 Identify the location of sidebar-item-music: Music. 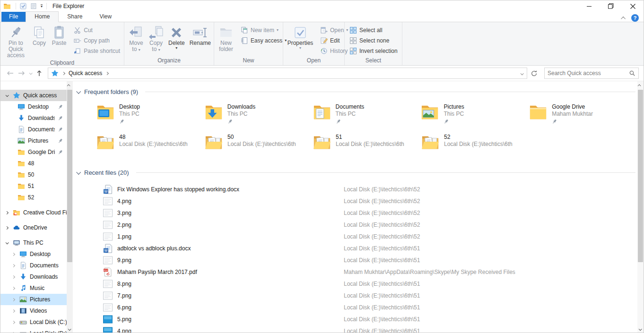
(34, 288).